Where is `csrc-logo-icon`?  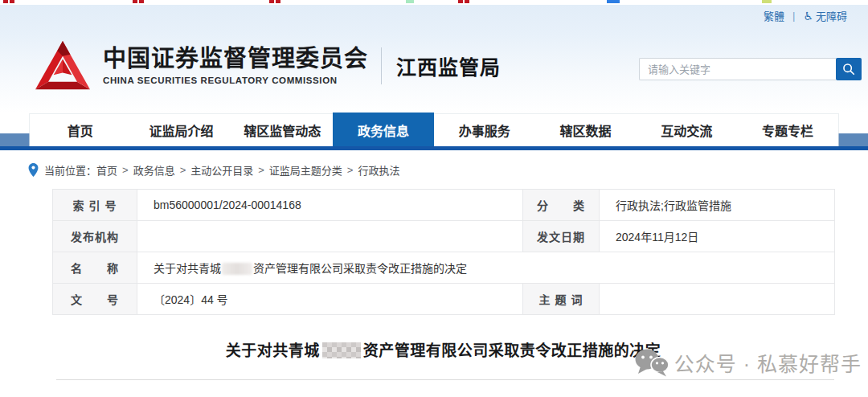 csrc-logo-icon is located at coordinates (63, 66).